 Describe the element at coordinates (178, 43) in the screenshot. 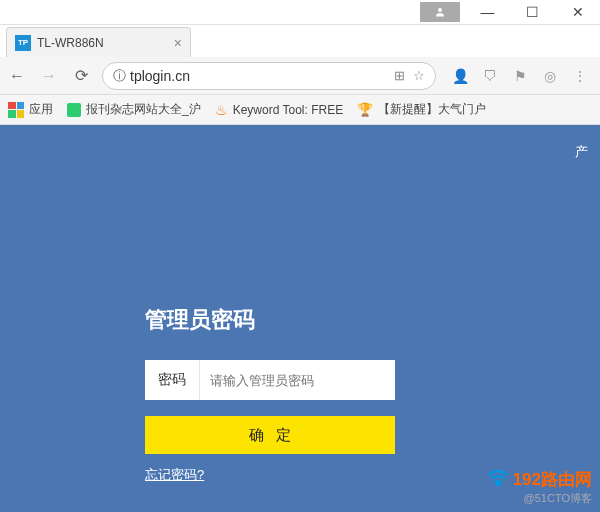

I see `tab-close-button: ×` at that location.